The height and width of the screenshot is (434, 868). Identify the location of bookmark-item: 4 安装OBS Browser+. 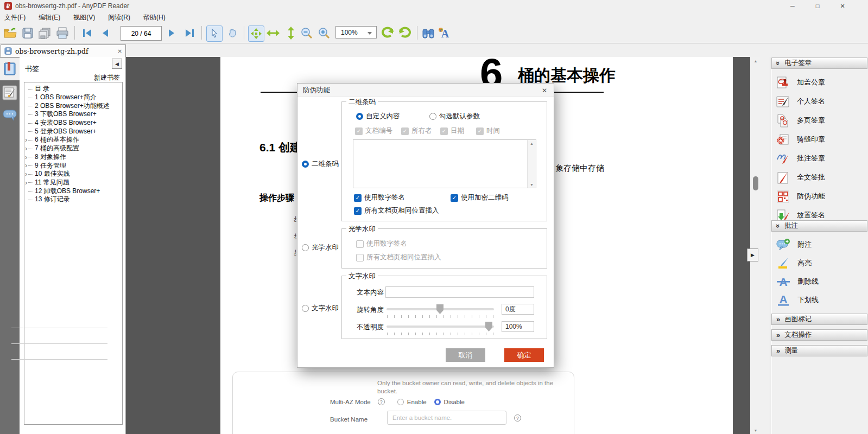
(73, 123).